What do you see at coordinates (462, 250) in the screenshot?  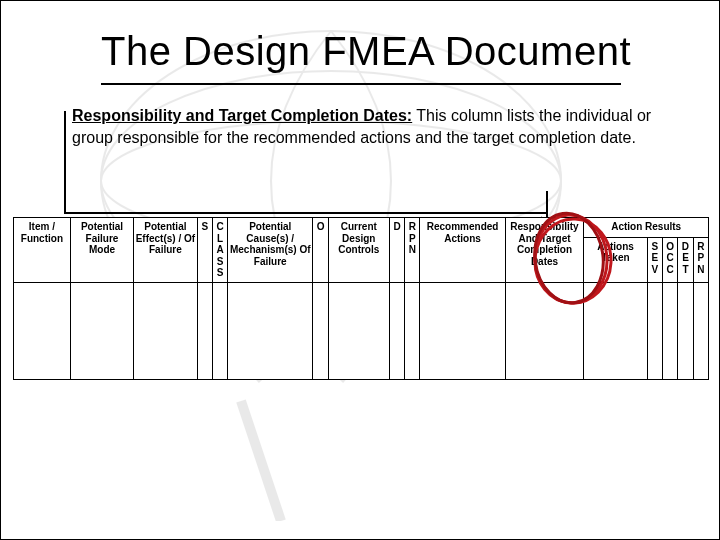 I see `col-rec-actions: Recommended Actions` at bounding box center [462, 250].